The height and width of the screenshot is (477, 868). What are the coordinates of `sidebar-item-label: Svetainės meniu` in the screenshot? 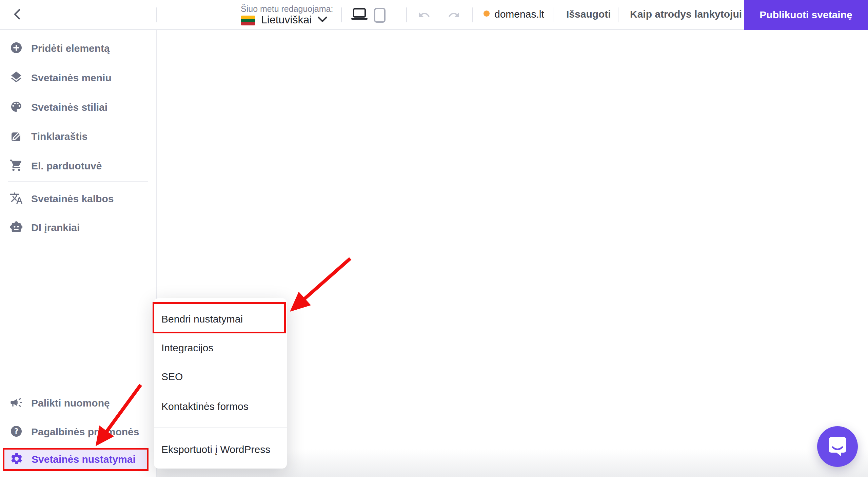 It's located at (71, 78).